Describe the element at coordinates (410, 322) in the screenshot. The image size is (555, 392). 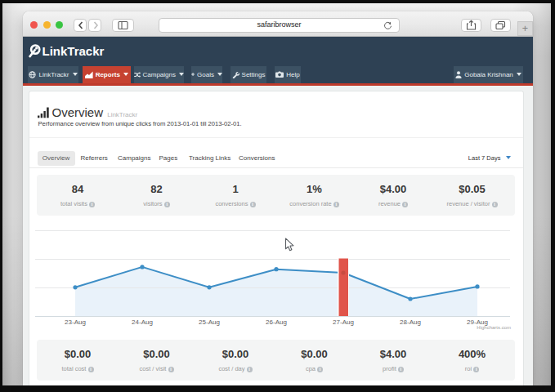
I see `svg-text: 28-Aug` at that location.